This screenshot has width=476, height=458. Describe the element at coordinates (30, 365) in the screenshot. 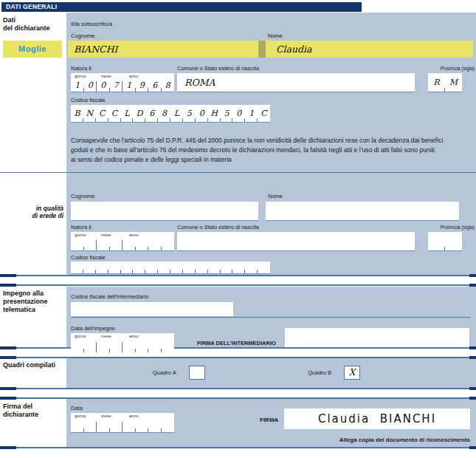

I see `section-label-quadri: Quadri compilati` at that location.